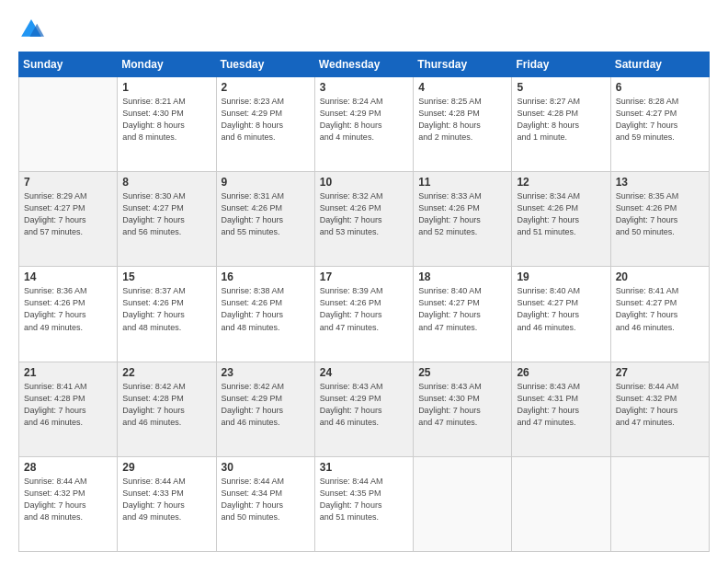 The image size is (728, 563). What do you see at coordinates (364, 373) in the screenshot?
I see `day-number: 24` at bounding box center [364, 373].